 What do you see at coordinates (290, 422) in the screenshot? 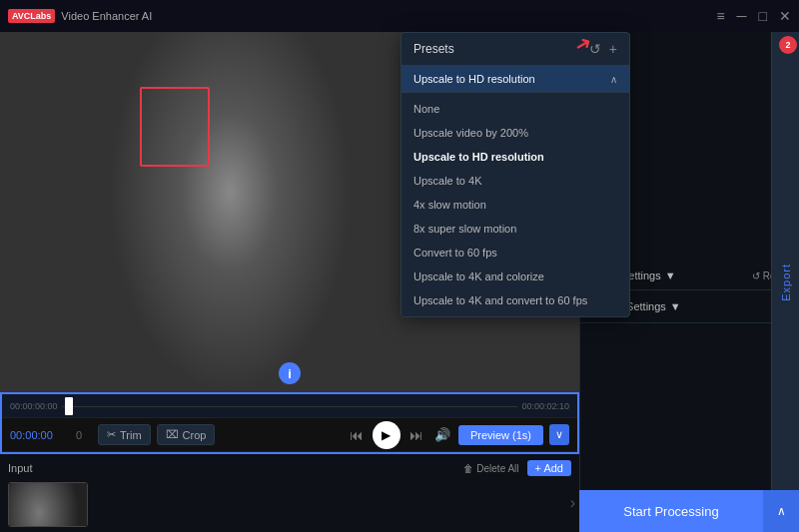
I see `timeline-section: 00:00:00:00 00:00:02:10 00:00:00 0 ✂ Tri…` at bounding box center [290, 422].